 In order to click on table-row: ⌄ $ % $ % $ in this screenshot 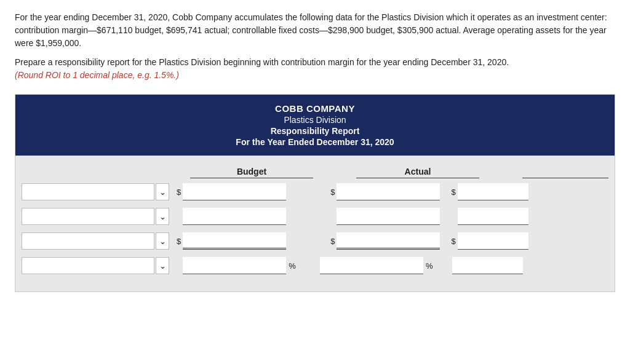, I will do `click(315, 266)`.